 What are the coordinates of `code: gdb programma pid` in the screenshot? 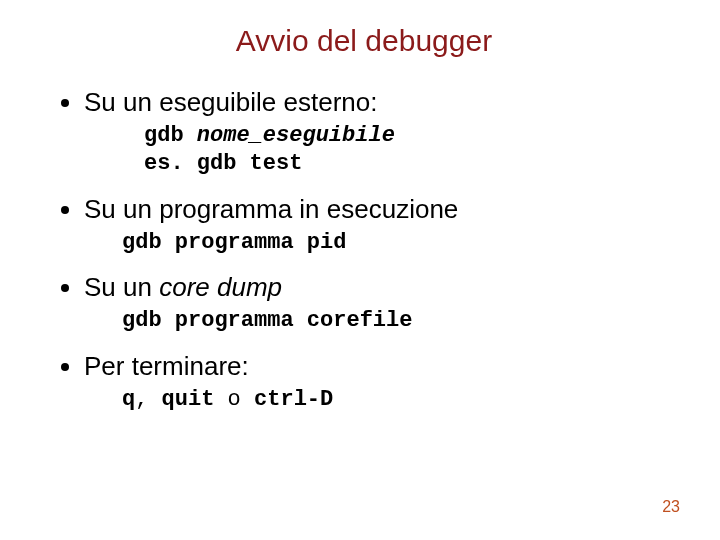 It's located at (234, 242).